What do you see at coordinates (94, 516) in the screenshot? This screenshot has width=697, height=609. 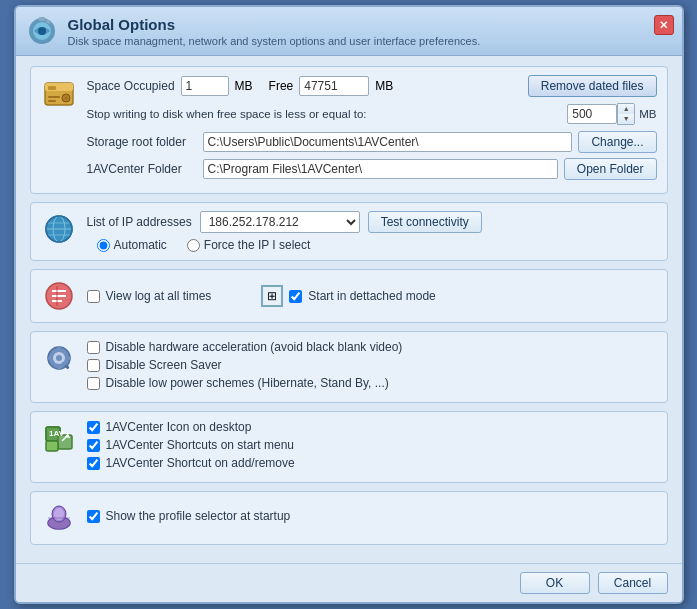 I see `show-profile-checkbox` at bounding box center [94, 516].